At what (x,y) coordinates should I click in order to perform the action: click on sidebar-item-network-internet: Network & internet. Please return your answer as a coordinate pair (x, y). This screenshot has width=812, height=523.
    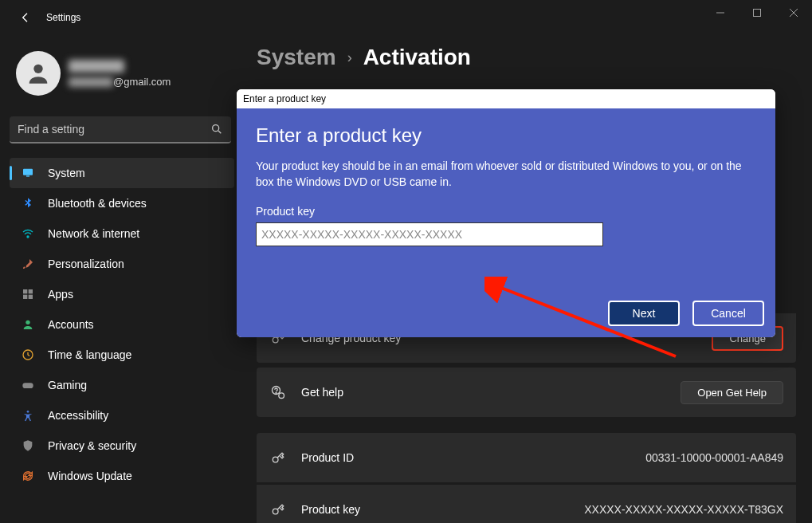
    Looking at the image, I should click on (122, 234).